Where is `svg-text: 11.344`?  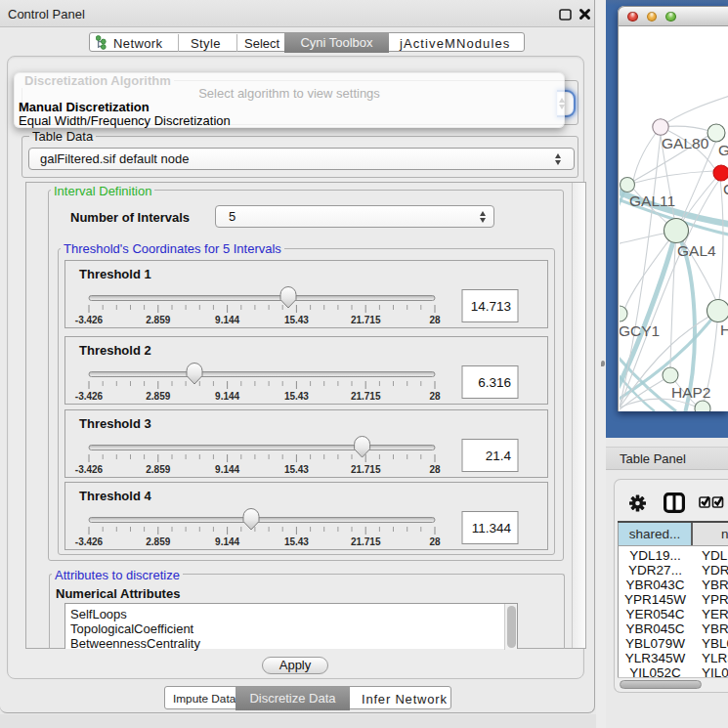
svg-text: 11.344 is located at coordinates (492, 528).